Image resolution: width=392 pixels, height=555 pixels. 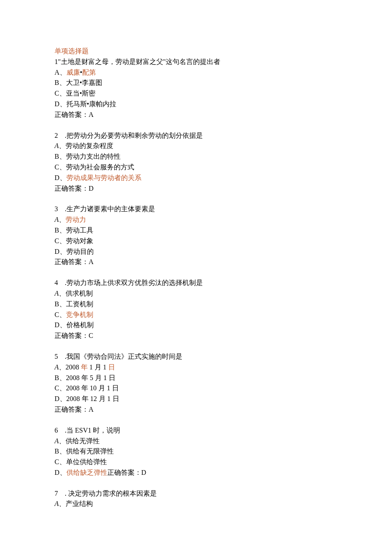 What do you see at coordinates (61, 209) in the screenshot?
I see `question-number: 3 .` at bounding box center [61, 209].